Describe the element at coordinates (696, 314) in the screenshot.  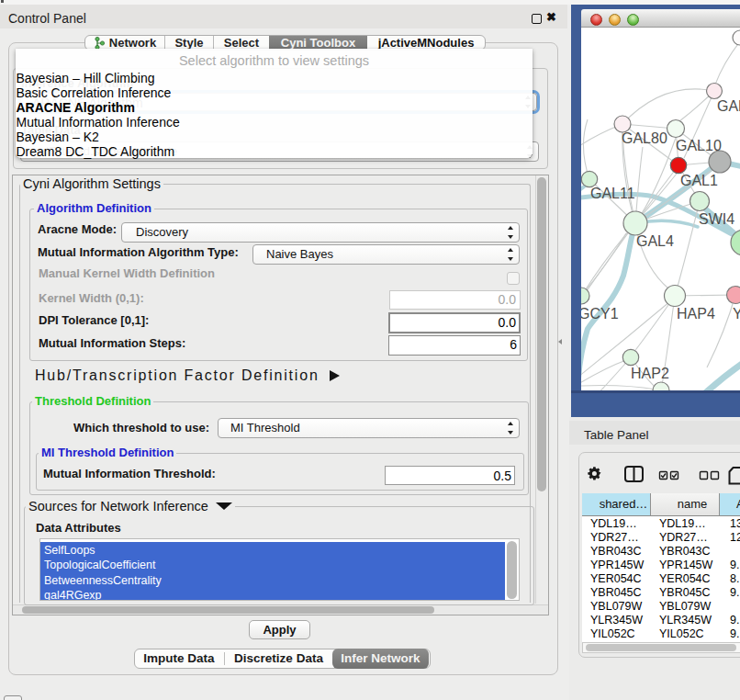
I see `svg-text: HAP4` at that location.